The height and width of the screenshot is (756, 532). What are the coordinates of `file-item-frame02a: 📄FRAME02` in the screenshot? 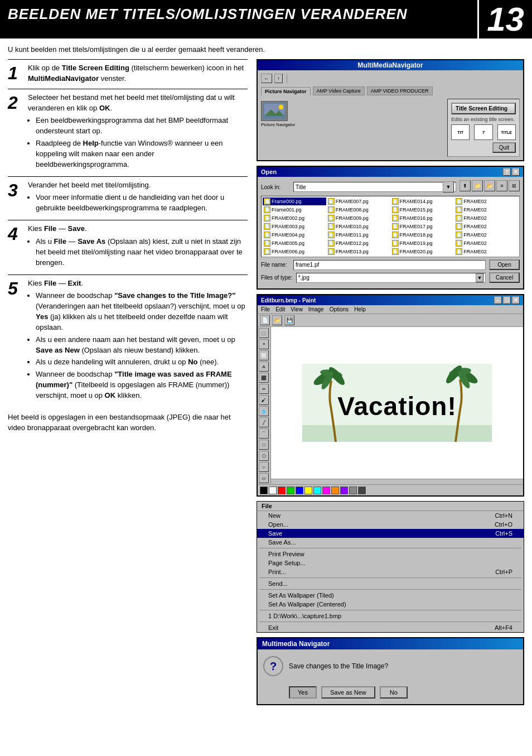 It's located at (486, 201).